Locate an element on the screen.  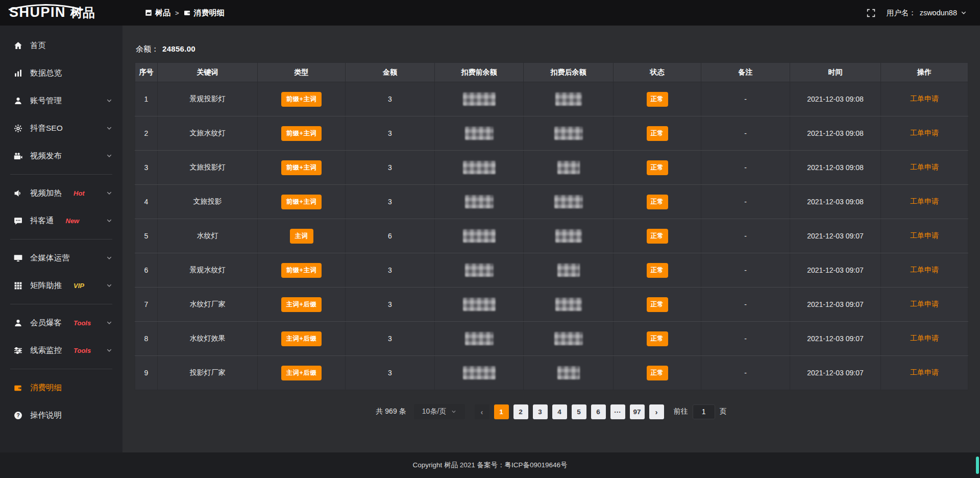
sidebar-item-badge: New is located at coordinates (72, 221).